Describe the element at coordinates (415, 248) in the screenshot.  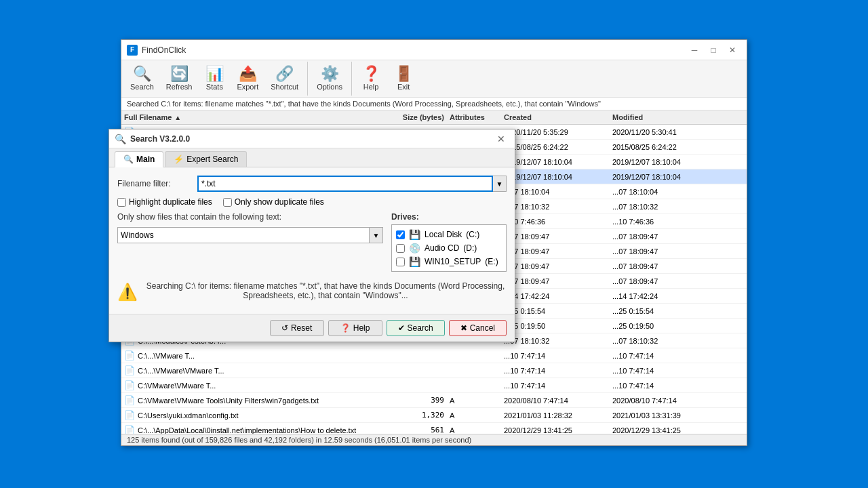
I see `drive-icon-1: 💿` at that location.